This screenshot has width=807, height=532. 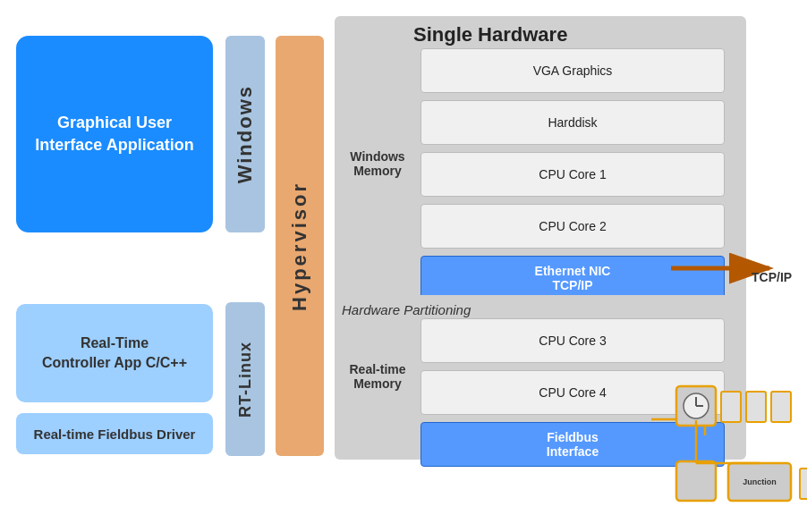 I want to click on svg-text: Junction, so click(x=760, y=482).